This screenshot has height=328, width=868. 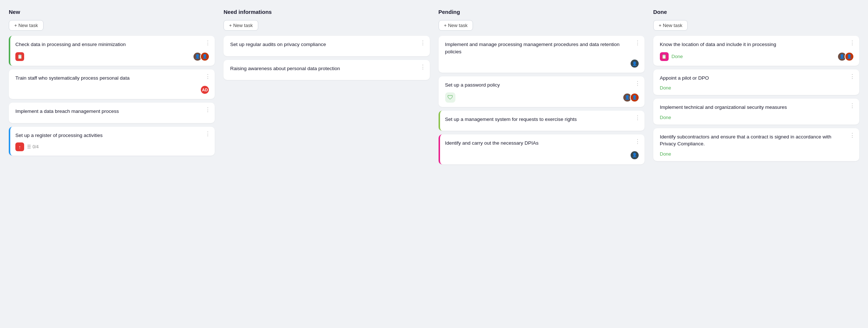 What do you see at coordinates (542, 48) in the screenshot?
I see `card-title: Implement and manage processing manageme…` at bounding box center [542, 48].